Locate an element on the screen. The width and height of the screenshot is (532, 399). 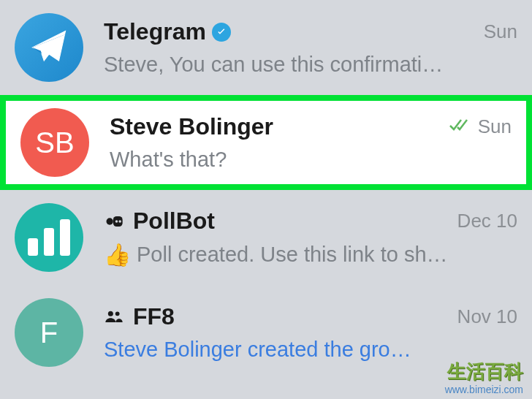
avatar-telegram is located at coordinates (49, 48).